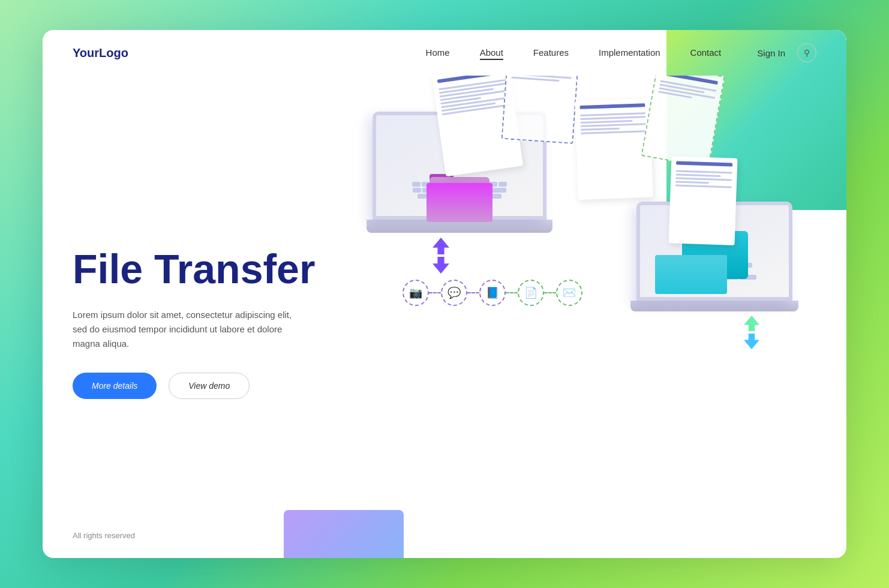 This screenshot has width=889, height=588. Describe the element at coordinates (438, 53) in the screenshot. I see `nav-link-home: Home` at that location.